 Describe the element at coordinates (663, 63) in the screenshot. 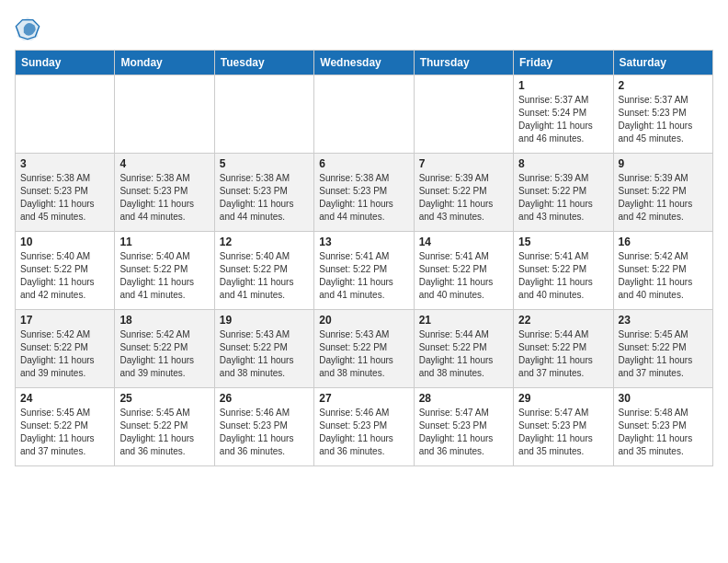

I see `weekday-header-cell: Saturday` at that location.